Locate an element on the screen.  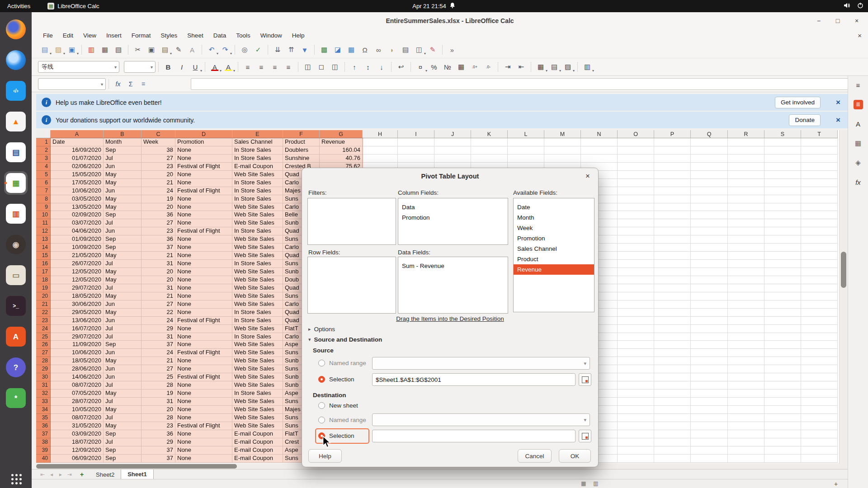
cell-E34: Web Site Sales is located at coordinates (258, 410).